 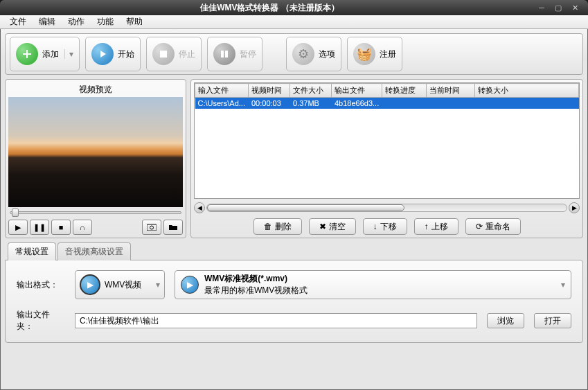 What do you see at coordinates (276, 321) in the screenshot?
I see `output-path-input` at bounding box center [276, 321].